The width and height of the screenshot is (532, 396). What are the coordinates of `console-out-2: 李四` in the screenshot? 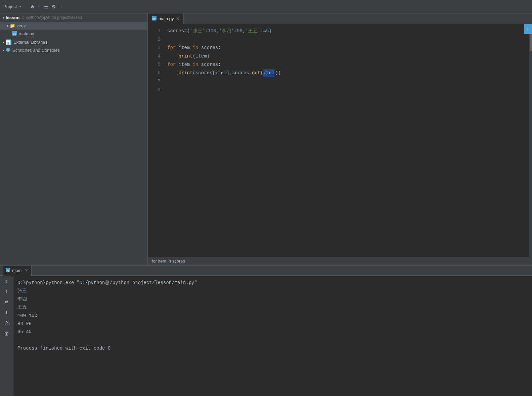 It's located at (273, 299).